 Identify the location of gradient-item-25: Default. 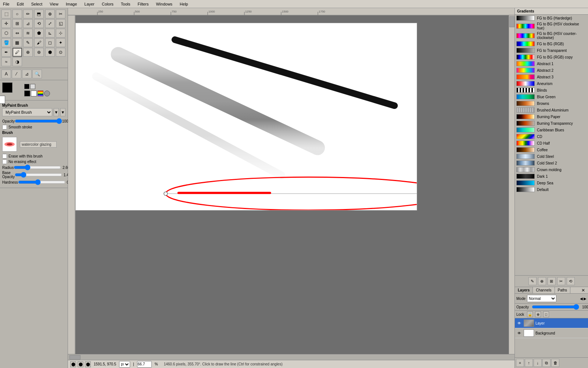
(551, 190).